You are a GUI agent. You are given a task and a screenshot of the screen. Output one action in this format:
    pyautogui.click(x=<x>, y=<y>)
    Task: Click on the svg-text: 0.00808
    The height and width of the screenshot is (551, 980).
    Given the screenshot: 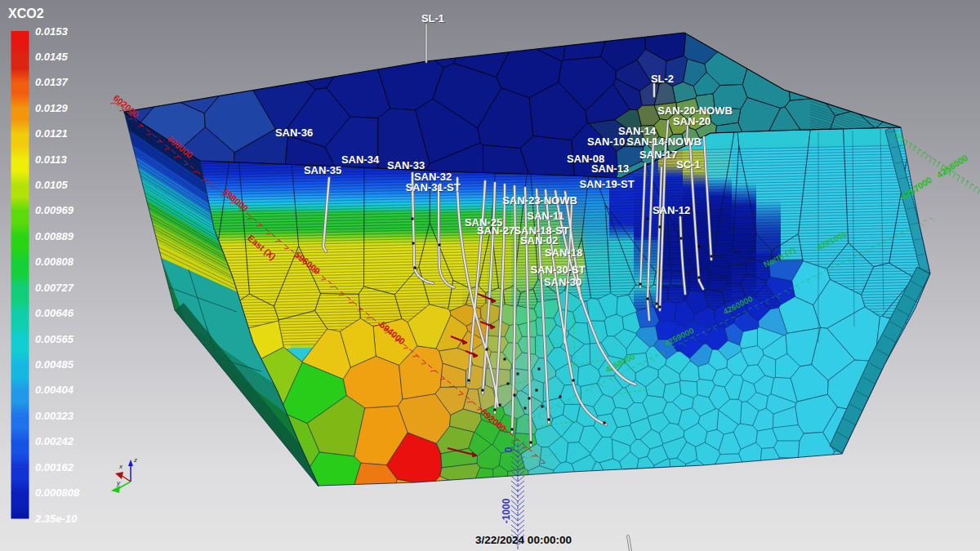 What is the action you would take?
    pyautogui.click(x=55, y=261)
    